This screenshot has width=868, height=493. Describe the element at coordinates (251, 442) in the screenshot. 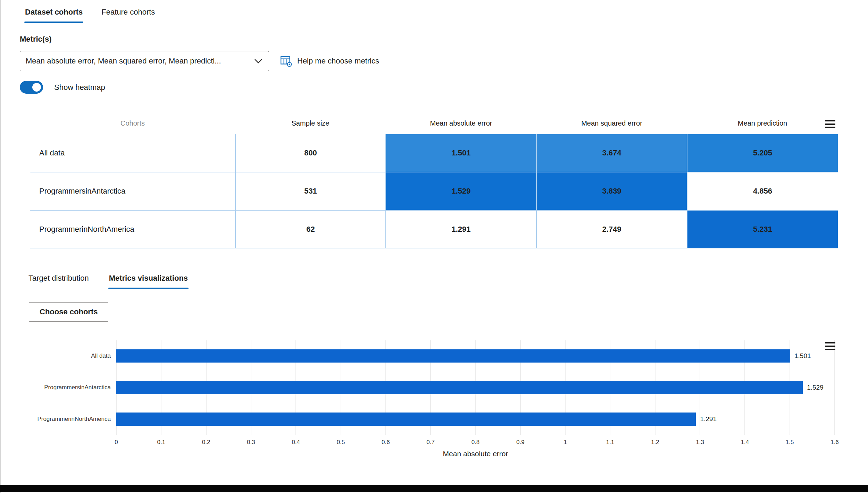

I see `x-tick-label: 0.3` at that location.